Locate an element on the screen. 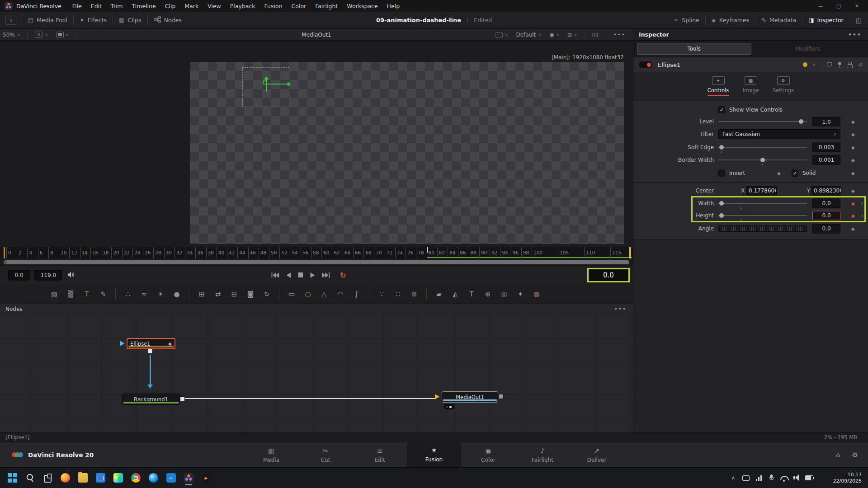 The image size is (868, 488). metadata-button: ✎ Metadata is located at coordinates (778, 20).